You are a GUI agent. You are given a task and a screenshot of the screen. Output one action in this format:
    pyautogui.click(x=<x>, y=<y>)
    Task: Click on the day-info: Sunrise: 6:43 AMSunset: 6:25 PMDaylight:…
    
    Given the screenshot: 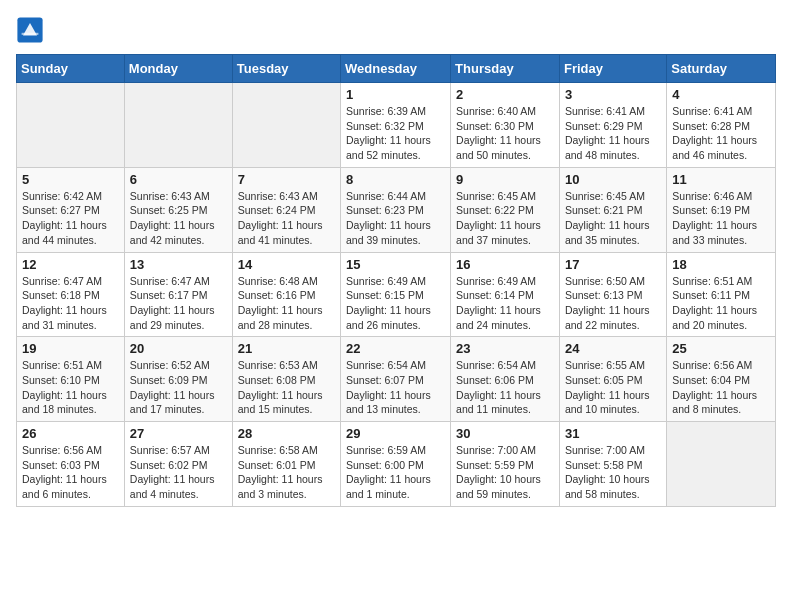 What is the action you would take?
    pyautogui.click(x=178, y=218)
    